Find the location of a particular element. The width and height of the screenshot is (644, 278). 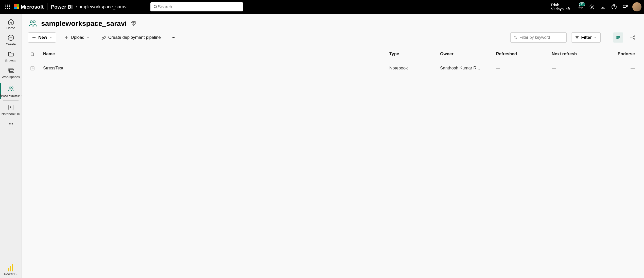

question-icon is located at coordinates (614, 7).